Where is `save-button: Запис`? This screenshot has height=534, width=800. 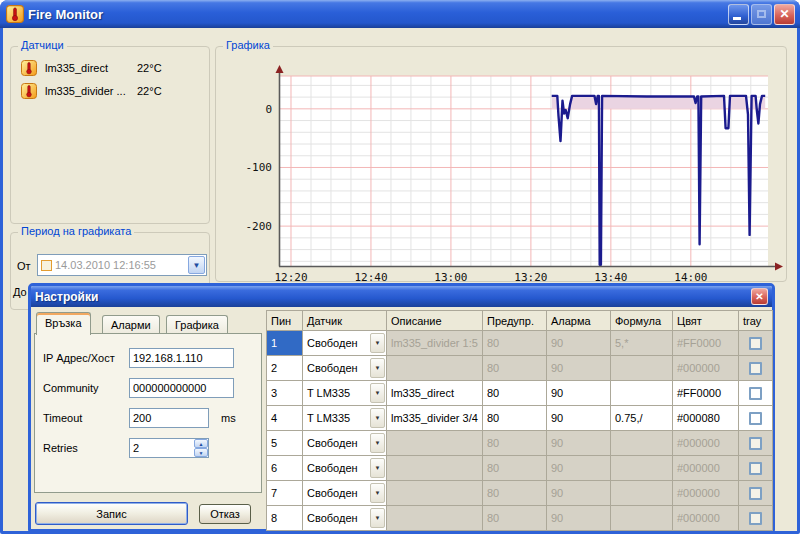 save-button: Запис is located at coordinates (112, 514).